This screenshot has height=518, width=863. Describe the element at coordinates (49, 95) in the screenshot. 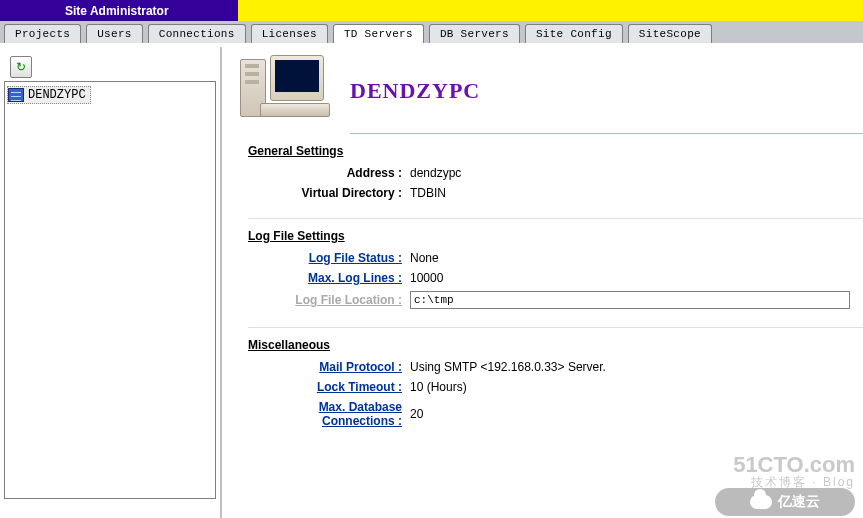

I see `tree-item-server: DENDZYPC` at that location.